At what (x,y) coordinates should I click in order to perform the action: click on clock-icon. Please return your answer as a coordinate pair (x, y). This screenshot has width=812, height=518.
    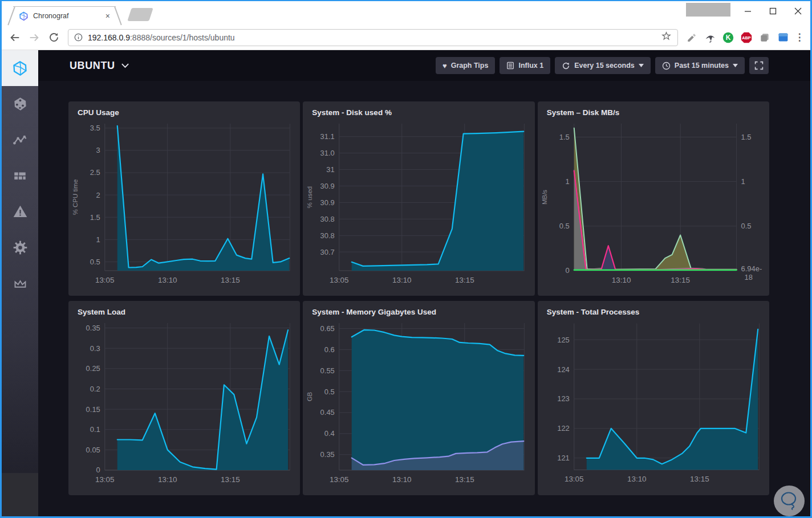
    Looking at the image, I should click on (666, 66).